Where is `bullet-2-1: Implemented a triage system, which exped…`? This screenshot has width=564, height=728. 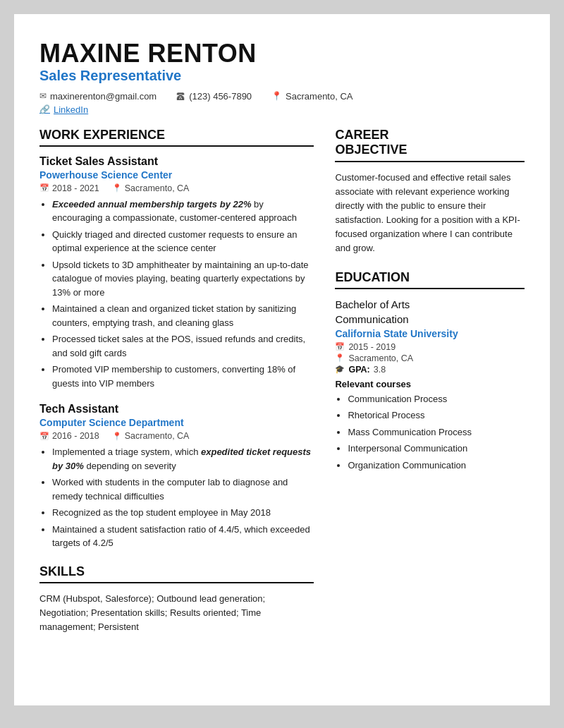
bullet-2-1: Implemented a triage system, which exped… is located at coordinates (183, 459).